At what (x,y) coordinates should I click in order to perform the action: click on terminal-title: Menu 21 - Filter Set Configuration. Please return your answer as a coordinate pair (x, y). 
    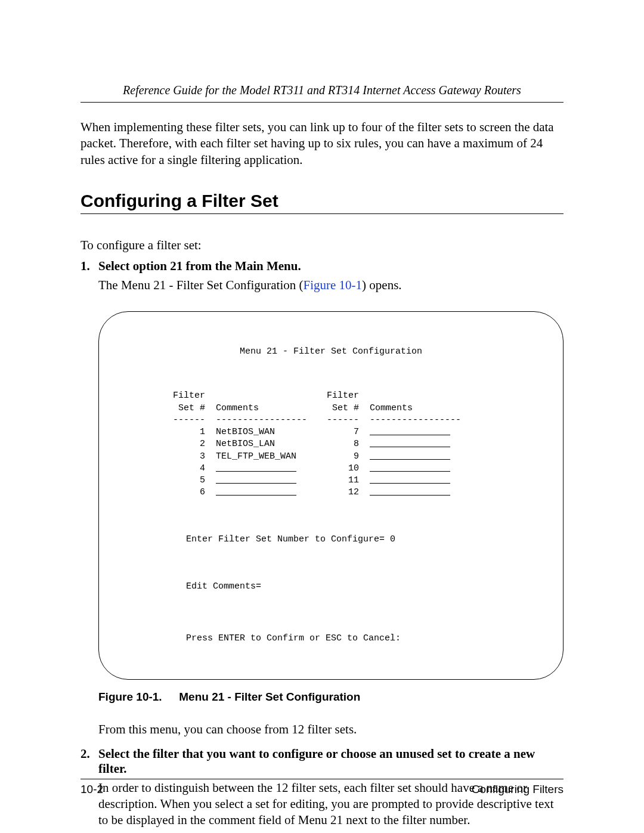
    Looking at the image, I should click on (331, 352).